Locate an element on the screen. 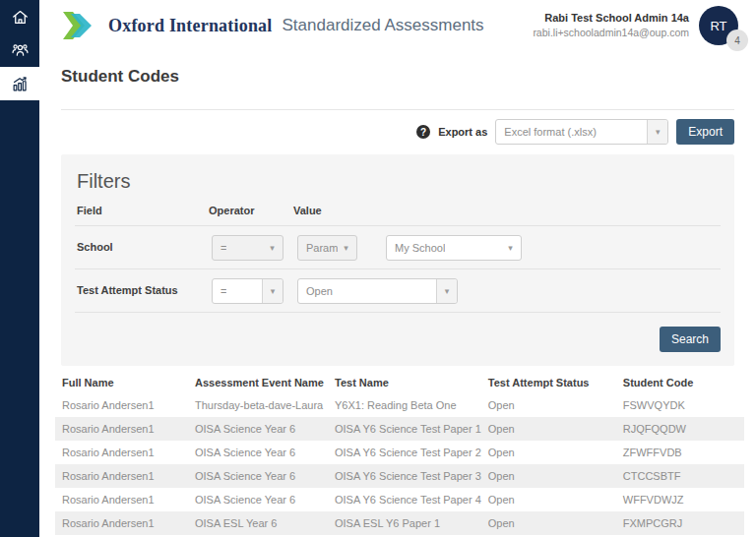  table-header-row: Full Name Assessment Event Name Test Nam… is located at coordinates (400, 382).